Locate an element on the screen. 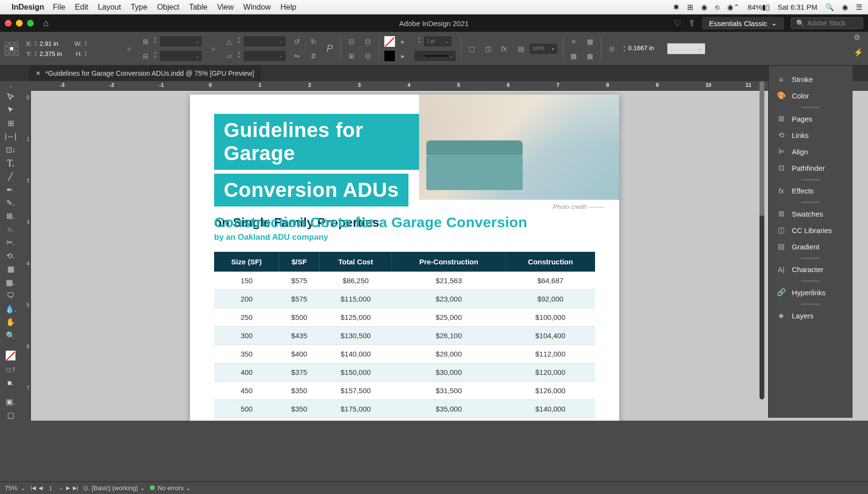 Image resolution: width=868 pixels, height=494 pixels. panel-links: ⟲Links is located at coordinates (811, 135).